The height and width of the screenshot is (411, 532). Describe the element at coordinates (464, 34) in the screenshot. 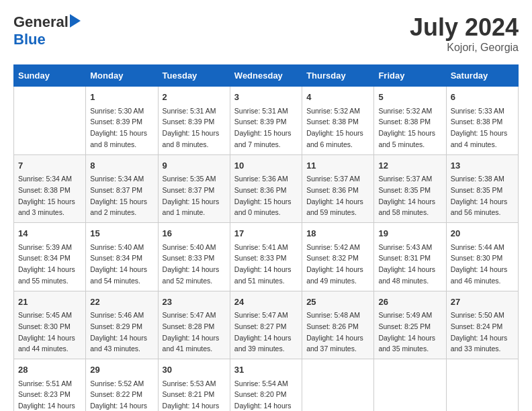

I see `title-block: July 2024 Kojori, Georgia` at that location.